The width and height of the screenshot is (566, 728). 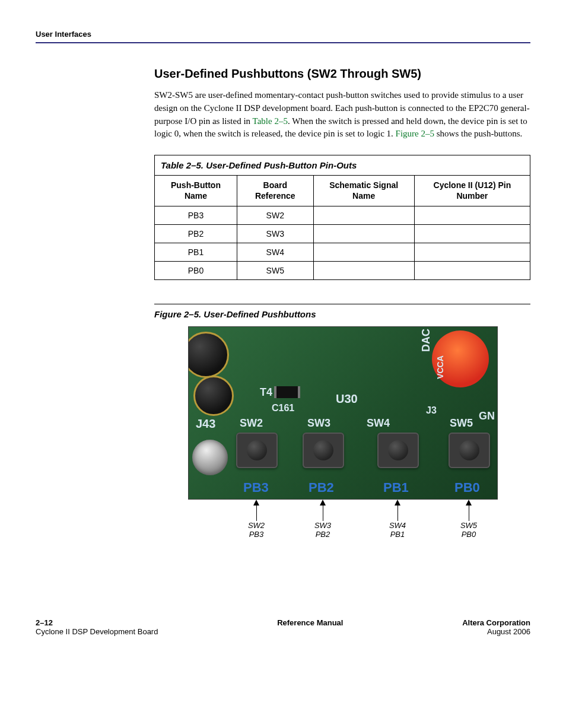 I want to click on callout-bottom: PB1, so click(x=398, y=534).